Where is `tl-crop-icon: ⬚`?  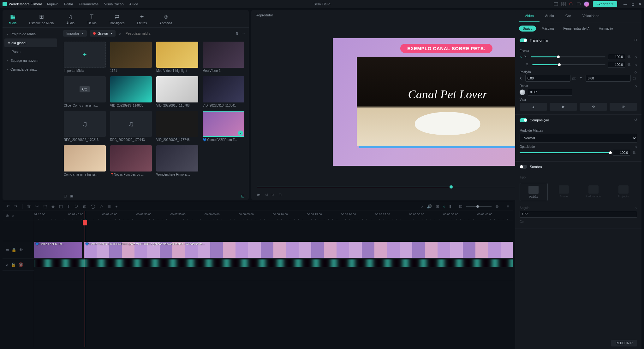
tl-crop-icon: ⬚ is located at coordinates (45, 206).